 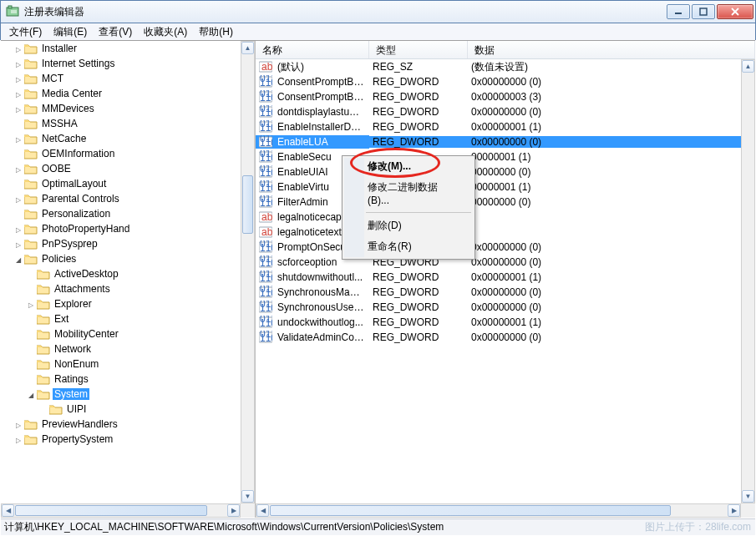 I want to click on list-row: EnableUIAI00000000 (0), so click(x=498, y=172).